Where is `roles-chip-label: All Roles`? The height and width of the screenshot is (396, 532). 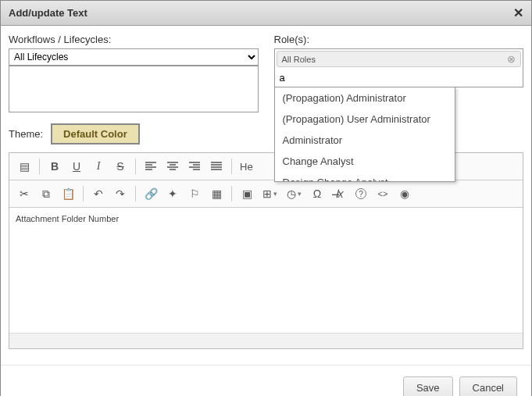
roles-chip-label: All Roles is located at coordinates (298, 59).